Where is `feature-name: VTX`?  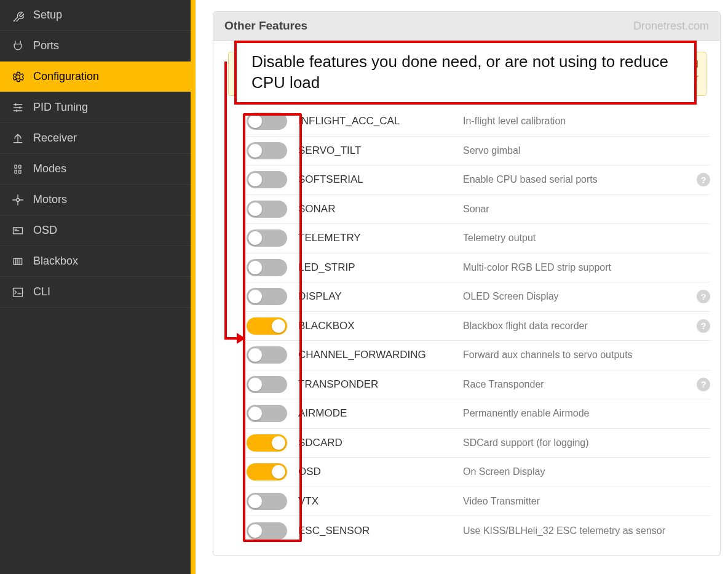
feature-name: VTX is located at coordinates (375, 501).